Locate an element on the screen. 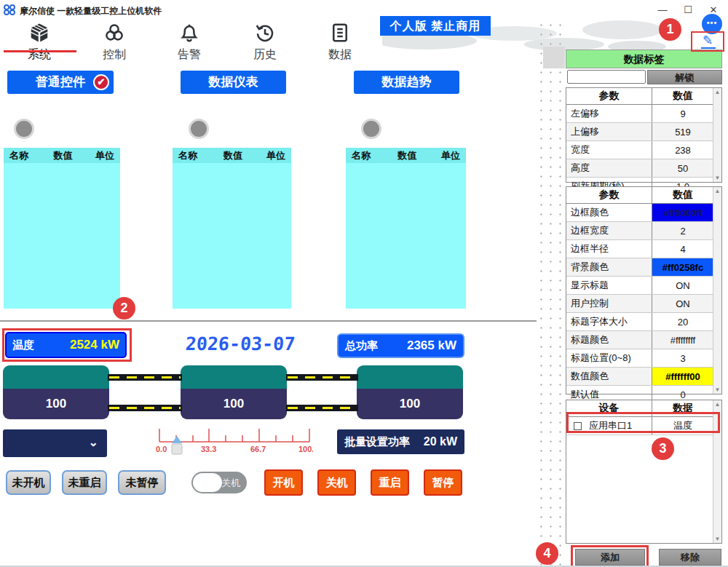  param-value: 9 is located at coordinates (683, 114).